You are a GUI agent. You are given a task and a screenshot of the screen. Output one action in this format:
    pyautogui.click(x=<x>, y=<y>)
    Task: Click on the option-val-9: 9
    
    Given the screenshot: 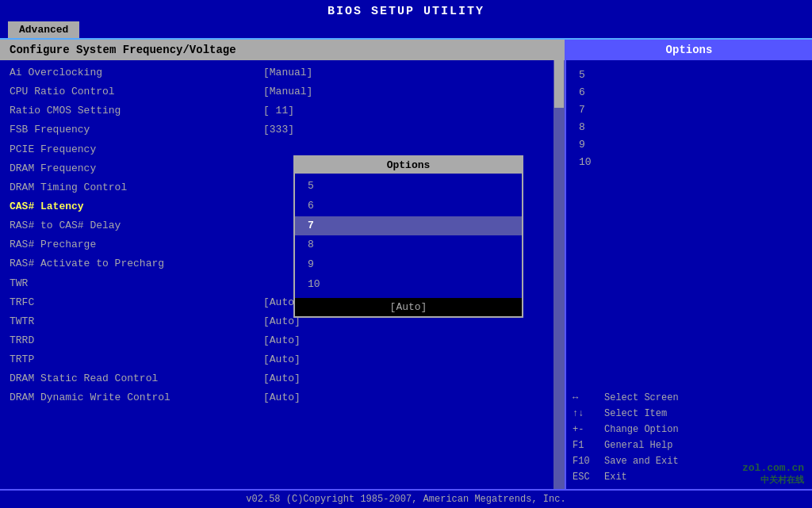 What is the action you would take?
    pyautogui.click(x=689, y=145)
    